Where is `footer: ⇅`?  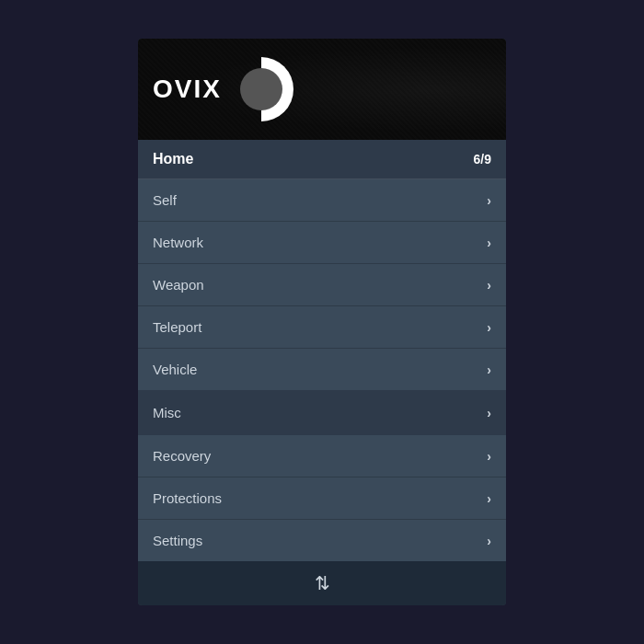 footer: ⇅ is located at coordinates (322, 583).